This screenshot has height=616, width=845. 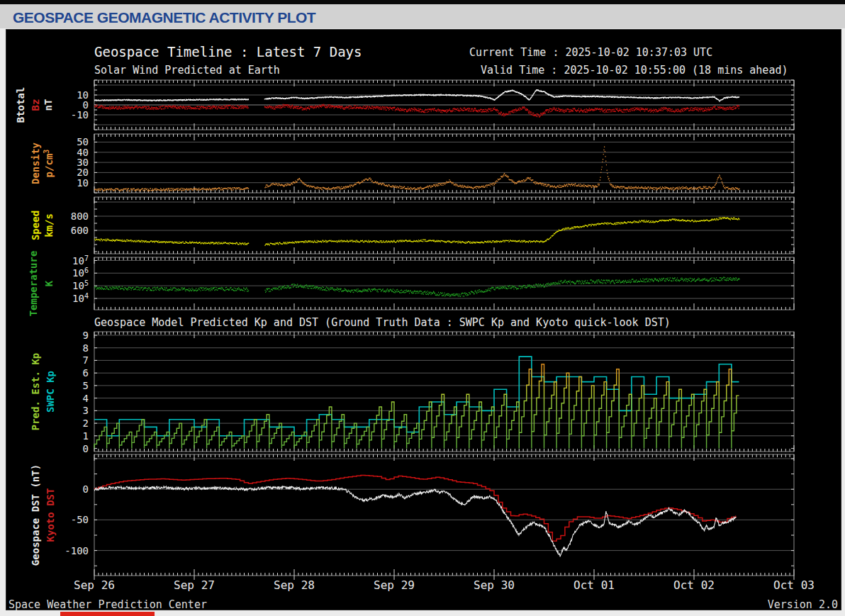 What do you see at coordinates (86, 398) in the screenshot?
I see `y-tick-label: 4` at bounding box center [86, 398].